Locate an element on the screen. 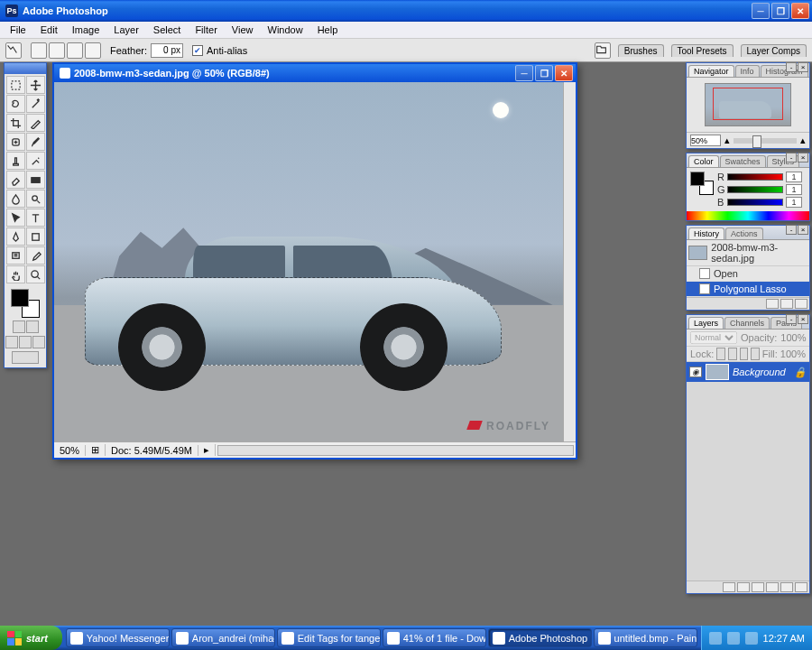  doc-info-icon: ⊞ is located at coordinates (96, 450).